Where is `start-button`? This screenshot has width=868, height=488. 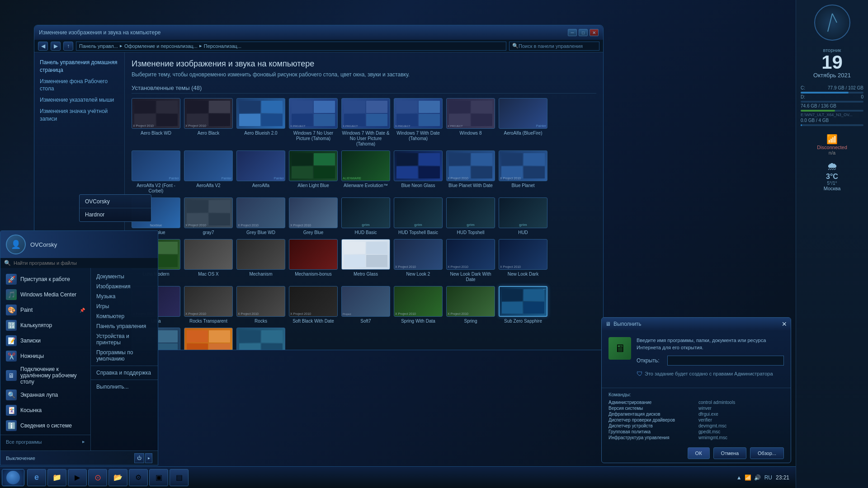 start-button is located at coordinates (13, 478).